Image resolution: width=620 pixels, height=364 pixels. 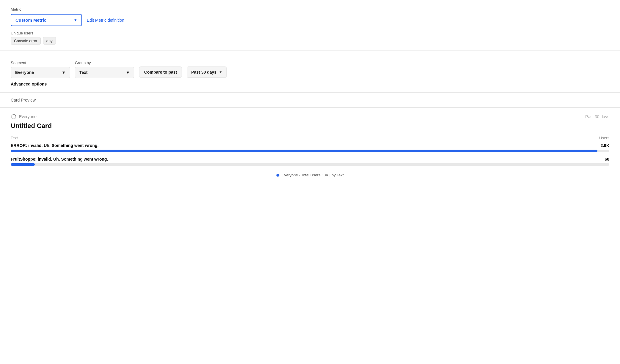 I want to click on card-header-row: Everyone Past 30 days, so click(x=310, y=117).